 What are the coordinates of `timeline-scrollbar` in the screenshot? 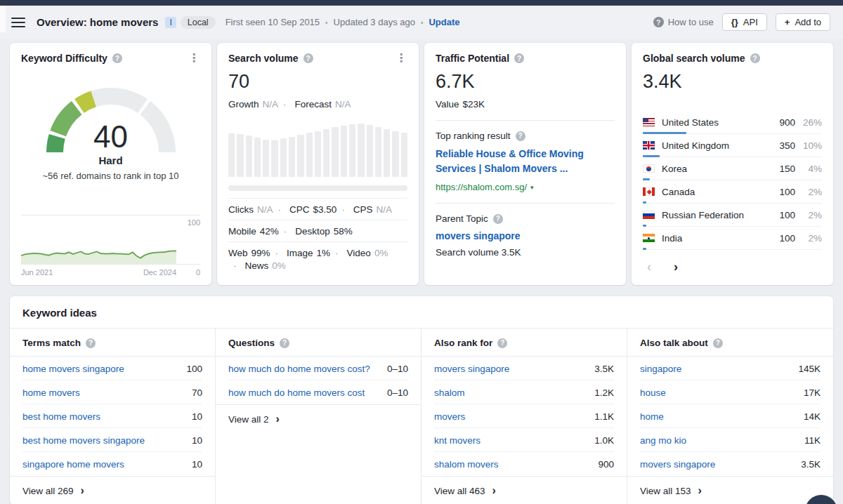 It's located at (318, 188).